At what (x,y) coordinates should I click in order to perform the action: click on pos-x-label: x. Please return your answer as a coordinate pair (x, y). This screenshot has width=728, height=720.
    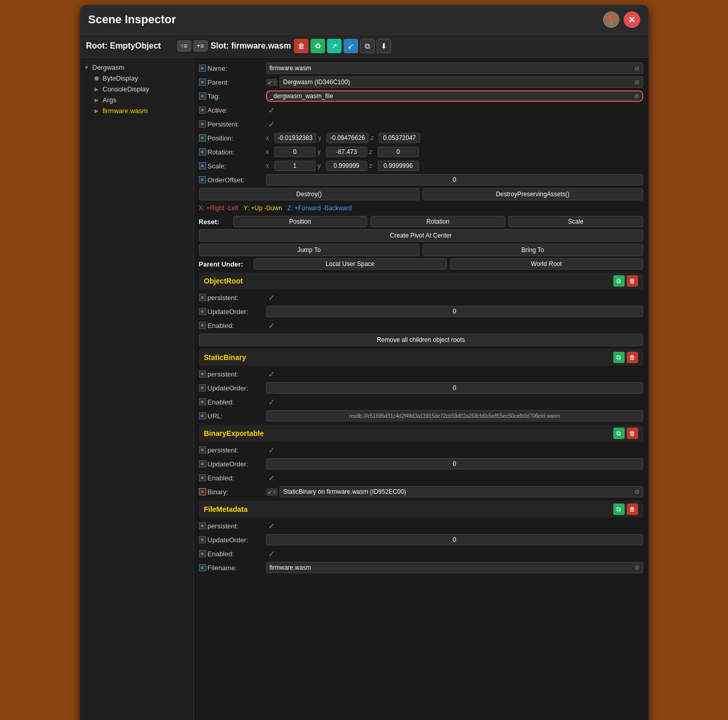
    Looking at the image, I should click on (269, 138).